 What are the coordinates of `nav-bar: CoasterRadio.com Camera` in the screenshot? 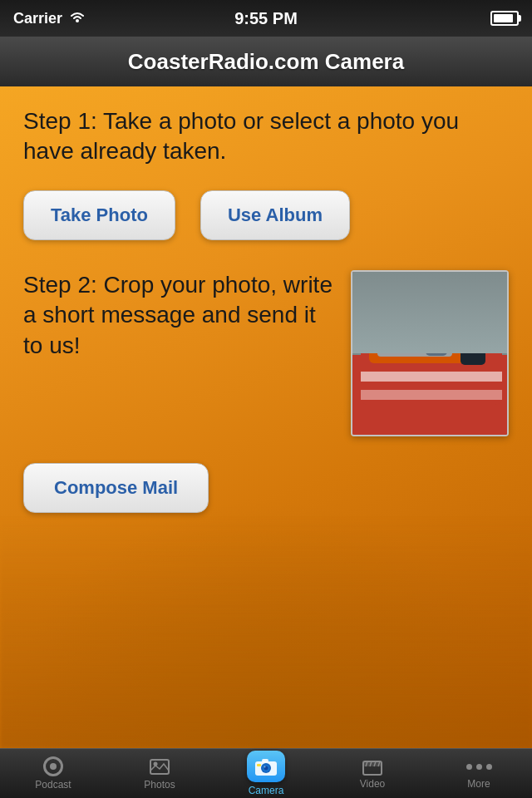 It's located at (266, 62).